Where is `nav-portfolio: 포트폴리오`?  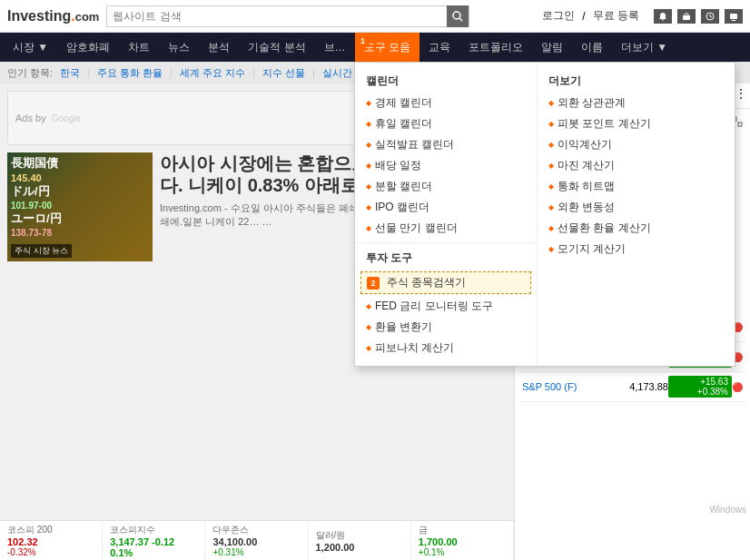
nav-portfolio: 포트폴리오 is located at coordinates (496, 47).